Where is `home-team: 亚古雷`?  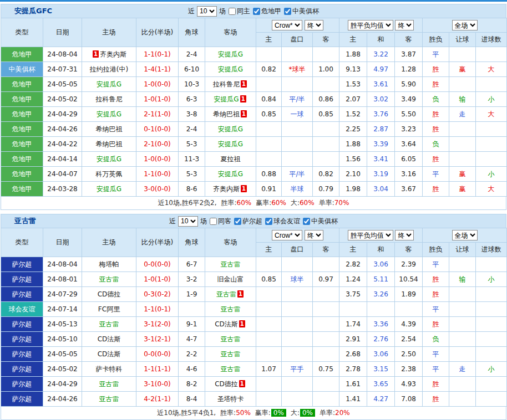 home-team: 亚古雷 is located at coordinates (109, 399).